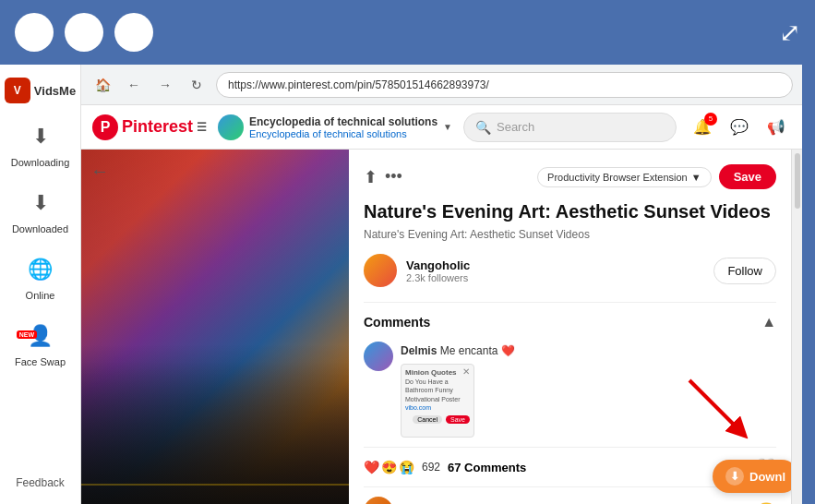  I want to click on comment-popup: ✕ Minion Quotes Do You Have a Bathroom F…, so click(437, 401).